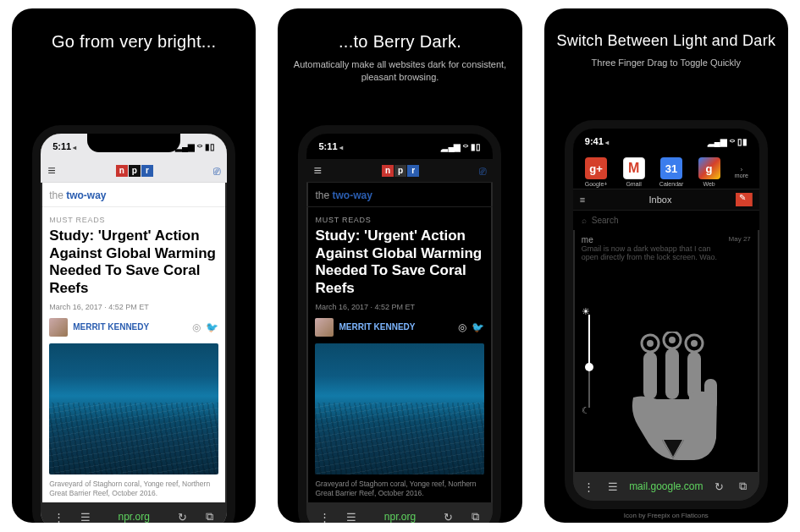 Image resolution: width=800 pixels, height=532 pixels. What do you see at coordinates (666, 486) in the screenshot?
I see `browser-toolbar: ⋮ ☰ mail.google.com ↻ ⧉` at bounding box center [666, 486].